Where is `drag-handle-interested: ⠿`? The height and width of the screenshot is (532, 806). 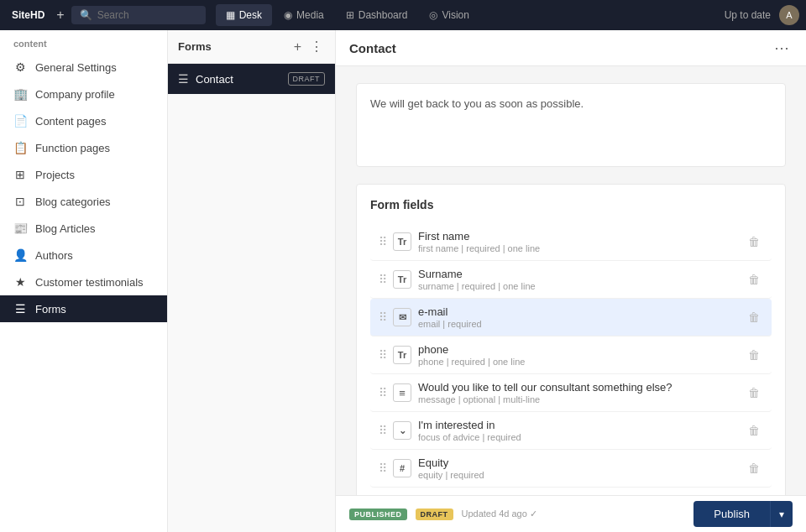 drag-handle-interested: ⠿ is located at coordinates (383, 430).